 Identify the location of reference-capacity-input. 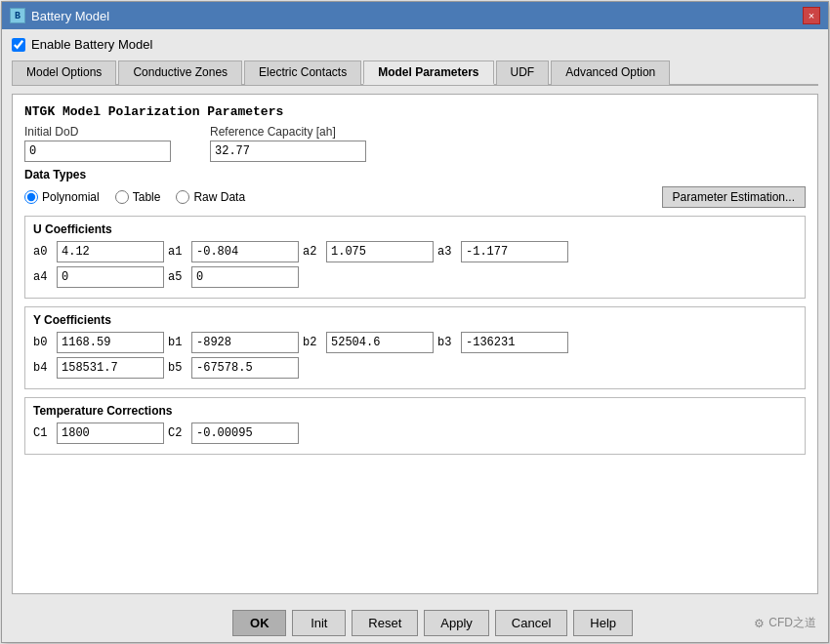
(288, 151).